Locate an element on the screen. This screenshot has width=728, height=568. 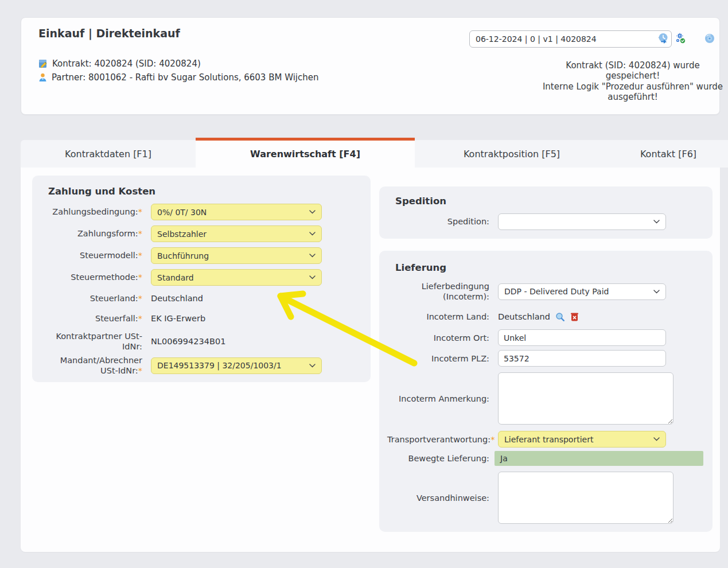
field-lieferbedingung: Lieferbedingung (Incoterm): DDP - Delive… is located at coordinates (546, 291).